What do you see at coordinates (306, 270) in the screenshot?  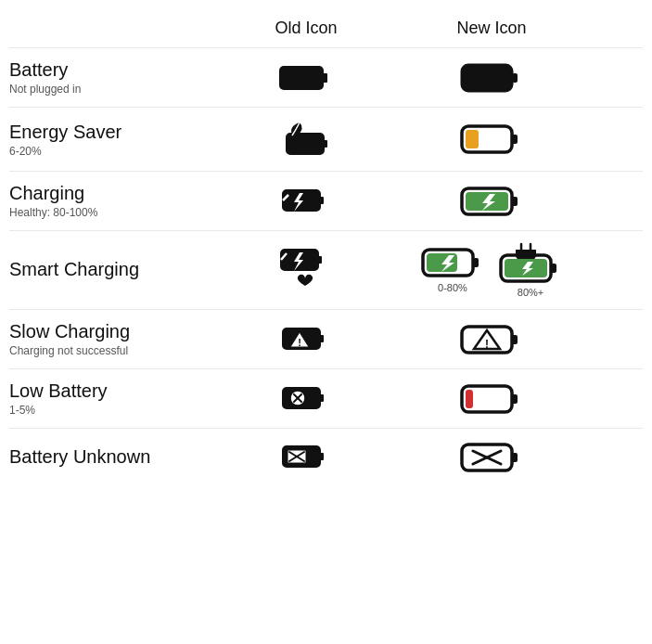 I see `old-smart-charging-svg` at bounding box center [306, 270].